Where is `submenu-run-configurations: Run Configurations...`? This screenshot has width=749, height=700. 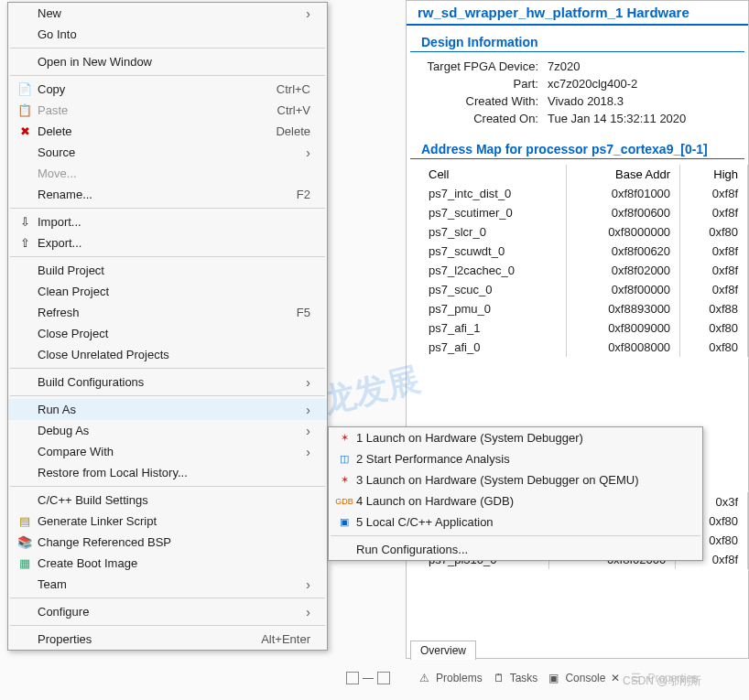
submenu-run-configurations: Run Configurations... is located at coordinates (516, 549).